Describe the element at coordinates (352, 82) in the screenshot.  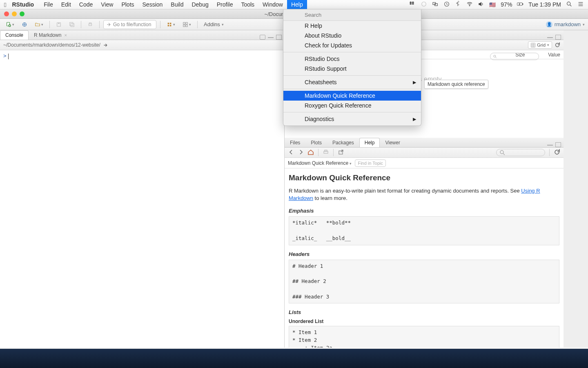
I see `help-menu-item: Cheatsheets▶` at that location.